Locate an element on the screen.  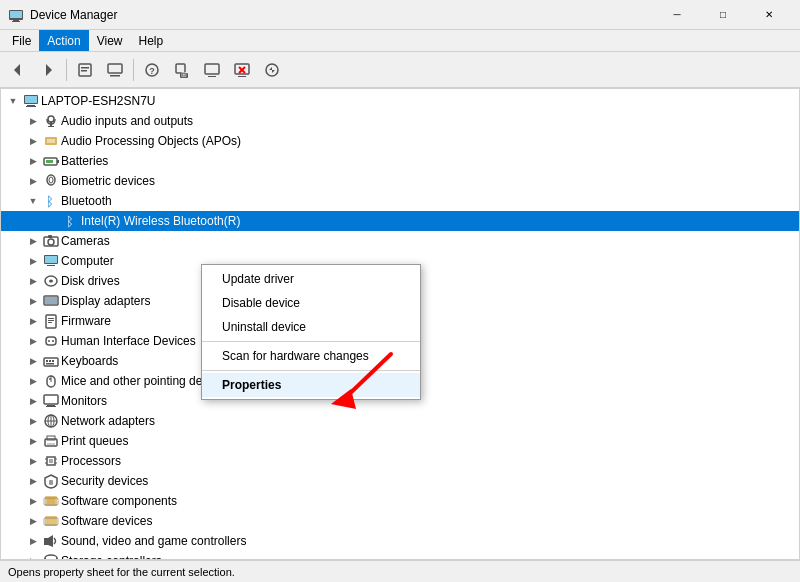
tree-software-devices: ▶ Software devices is located at coordinates (400, 521).